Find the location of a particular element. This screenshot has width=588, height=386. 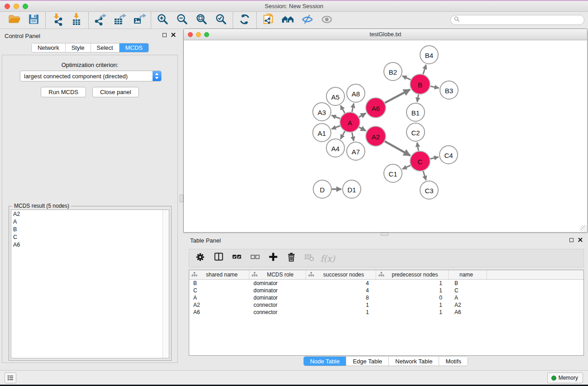

table-row: Adominator80A is located at coordinates (387, 298).